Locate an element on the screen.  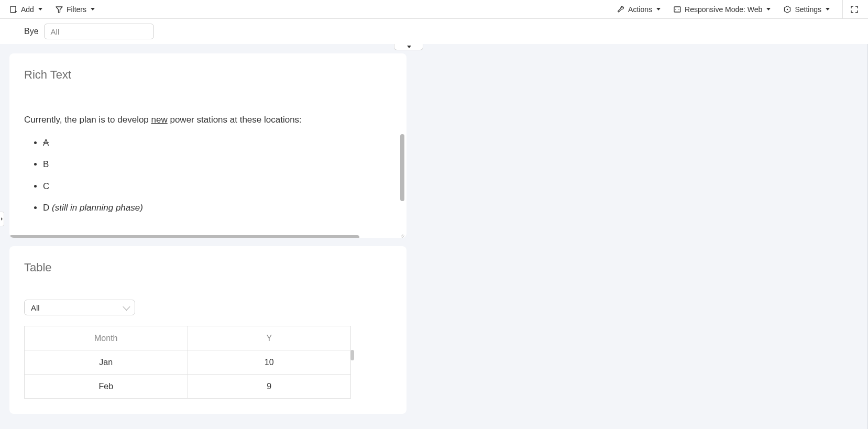
table-header: Y is located at coordinates (269, 338).